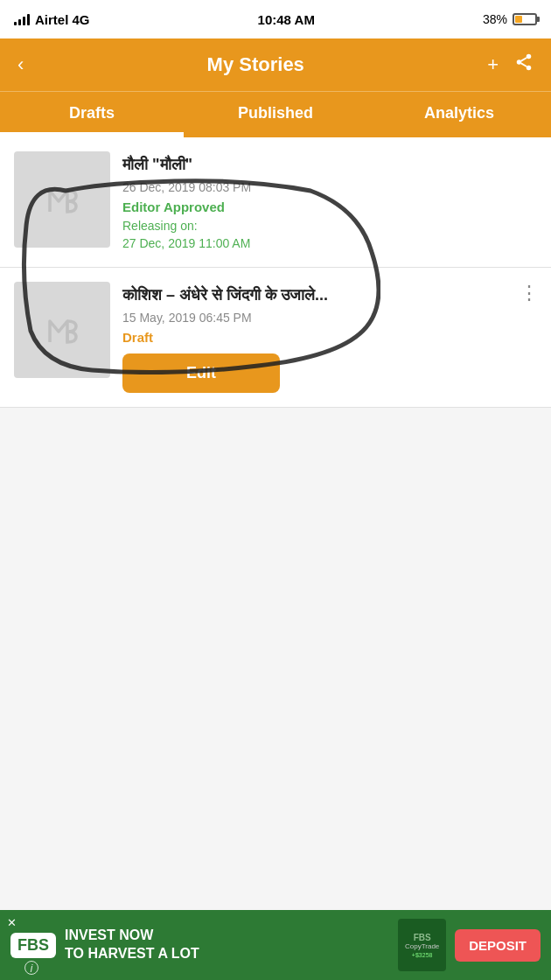 The image size is (551, 980). Describe the element at coordinates (255, 65) in the screenshot. I see `page-title: My Stories` at that location.